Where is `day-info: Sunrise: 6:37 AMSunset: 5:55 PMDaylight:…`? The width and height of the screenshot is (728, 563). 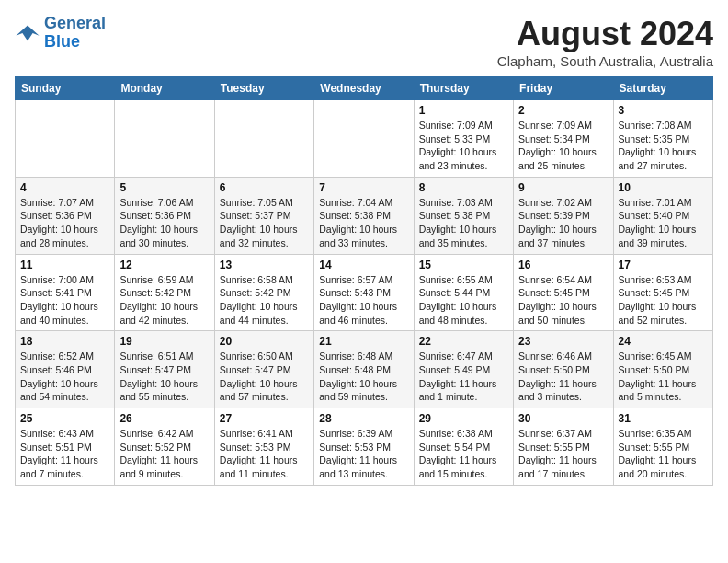 day-info: Sunrise: 6:37 AMSunset: 5:55 PMDaylight:… is located at coordinates (563, 454).